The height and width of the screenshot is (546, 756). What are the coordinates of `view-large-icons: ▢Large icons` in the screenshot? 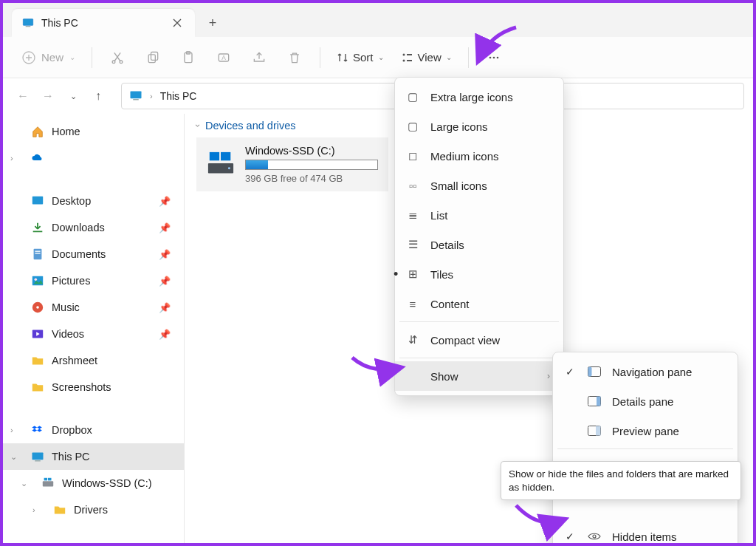 It's located at (479, 126).